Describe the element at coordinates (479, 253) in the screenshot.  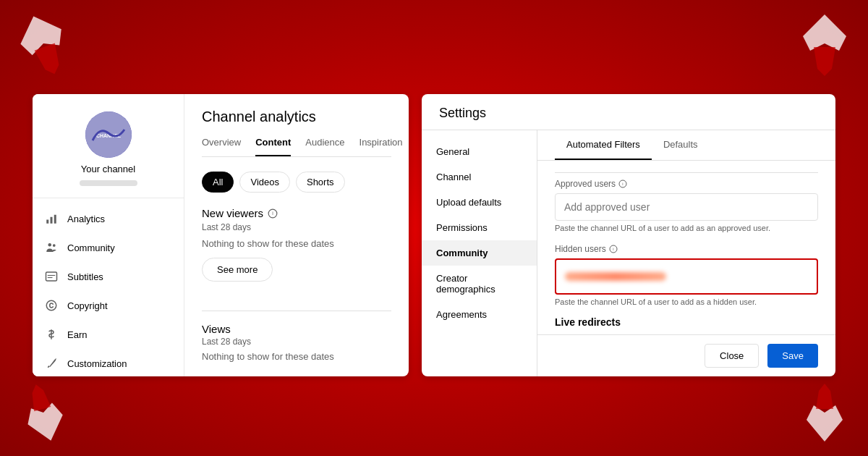
I see `settings-nav-community: Community` at that location.